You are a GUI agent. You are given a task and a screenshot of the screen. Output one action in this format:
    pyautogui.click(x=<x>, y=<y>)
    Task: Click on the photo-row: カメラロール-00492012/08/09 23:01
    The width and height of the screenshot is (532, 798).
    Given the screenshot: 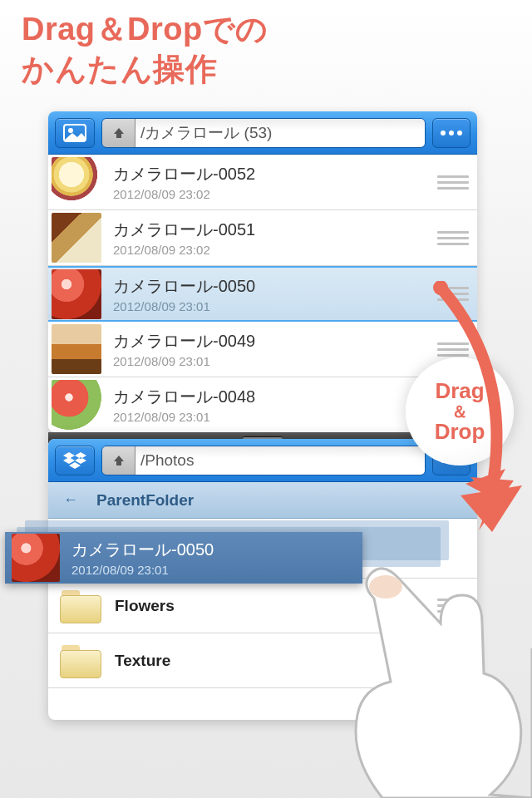 What is the action you would take?
    pyautogui.click(x=263, y=349)
    